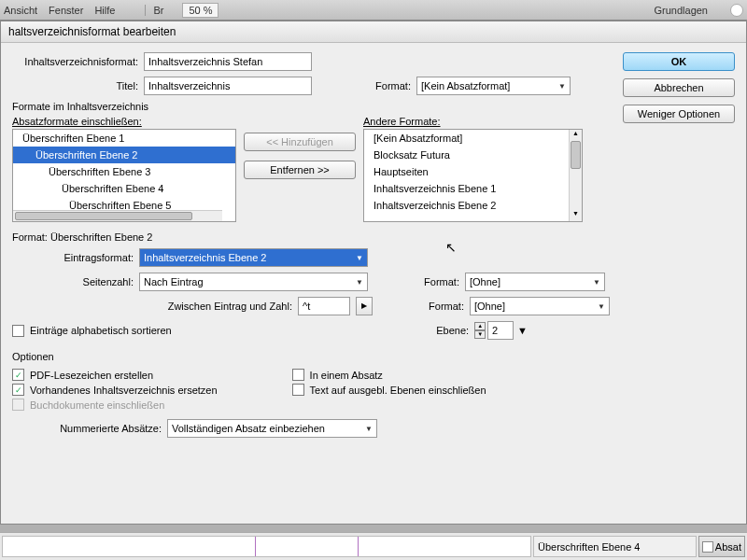 This screenshot has height=560, width=747. What do you see at coordinates (364, 306) in the screenshot?
I see `flyout-button: ▶` at bounding box center [364, 306].